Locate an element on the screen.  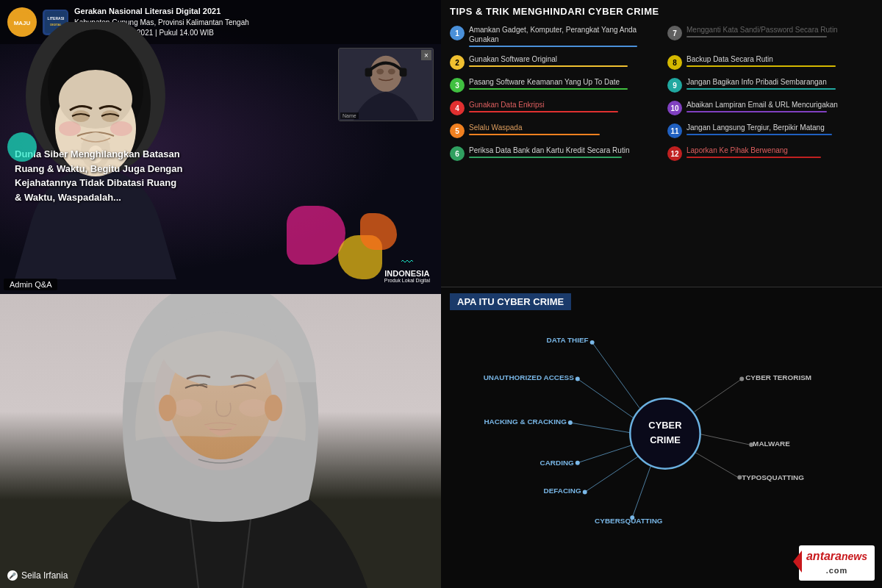
svg-text: CRIME is located at coordinates (665, 440).